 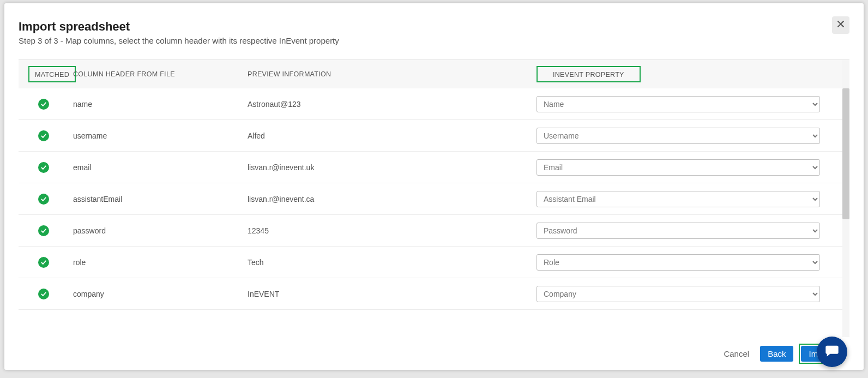 What do you see at coordinates (678, 262) in the screenshot?
I see `property-select: Role` at bounding box center [678, 262].